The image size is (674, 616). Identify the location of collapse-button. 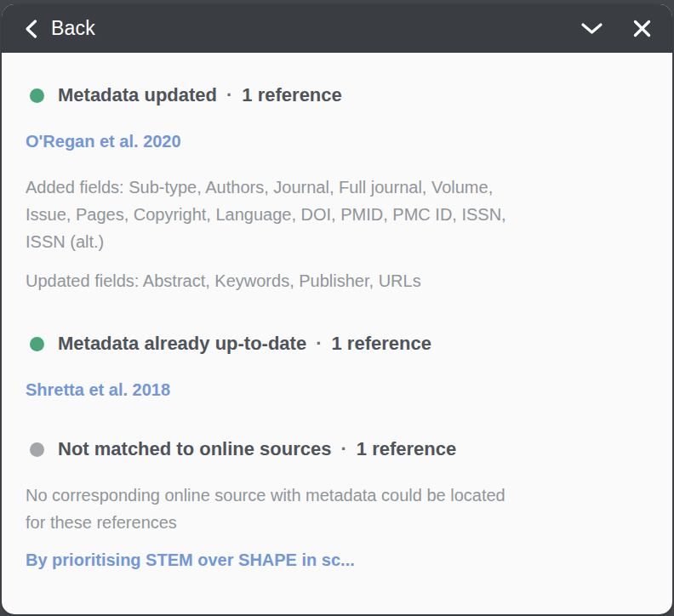
(592, 29).